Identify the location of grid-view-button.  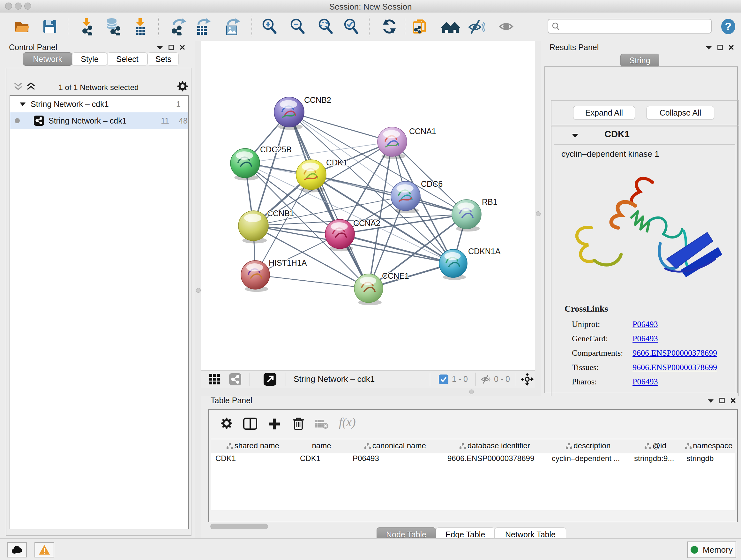
(215, 380).